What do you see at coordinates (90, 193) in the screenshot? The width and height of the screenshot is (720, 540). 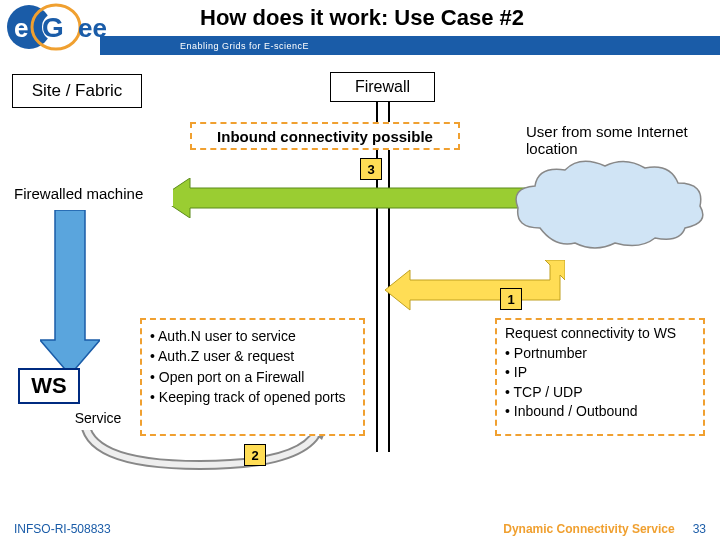 I see `box-firewalled-machine: Firewalled machine` at bounding box center [90, 193].